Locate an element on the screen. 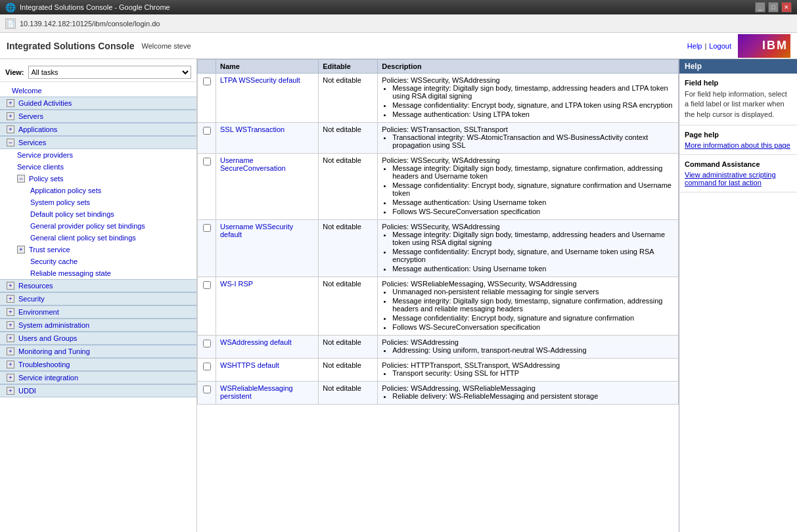  uddi-label: UDDI is located at coordinates (28, 391).